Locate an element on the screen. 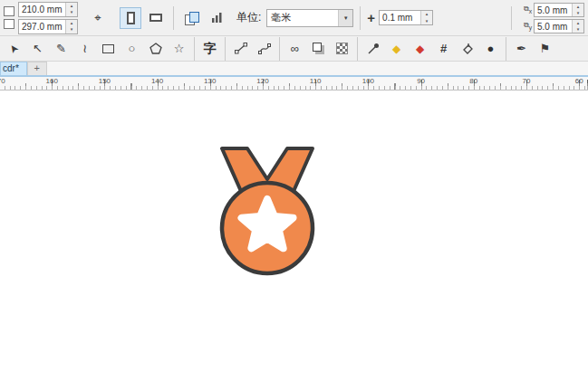  page-width-spinner: ▴▾ is located at coordinates (71, 9).